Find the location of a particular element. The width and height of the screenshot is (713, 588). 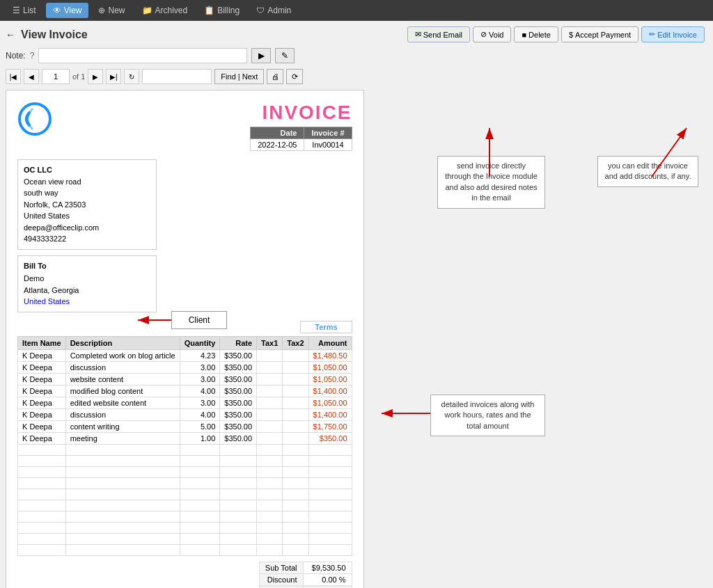

logo-area is located at coordinates (35, 120).